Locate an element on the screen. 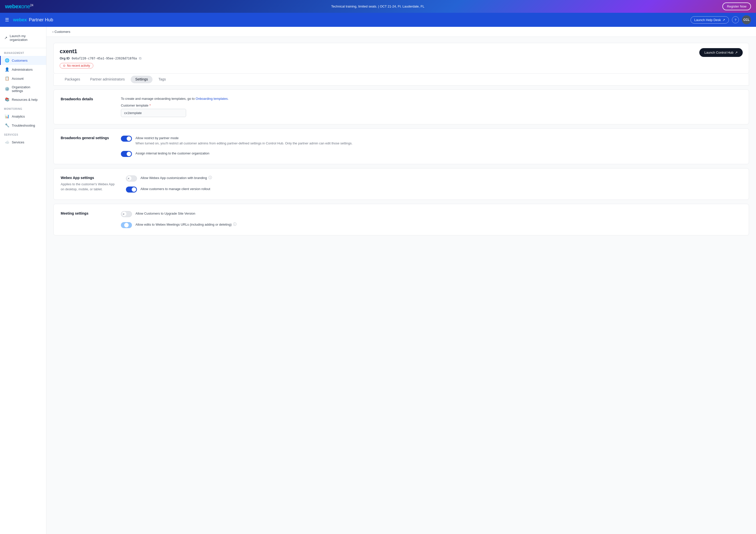  hamburger-icon: ☰ is located at coordinates (7, 20).